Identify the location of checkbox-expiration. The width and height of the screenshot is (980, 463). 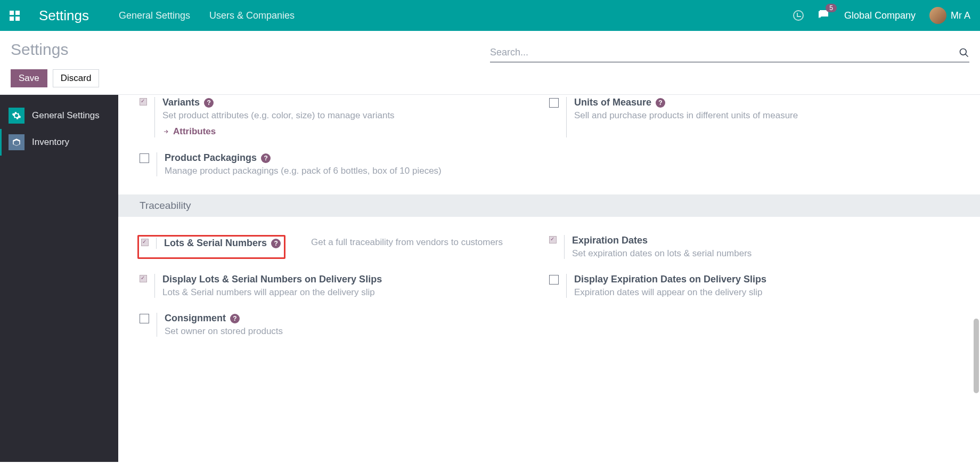
(553, 240).